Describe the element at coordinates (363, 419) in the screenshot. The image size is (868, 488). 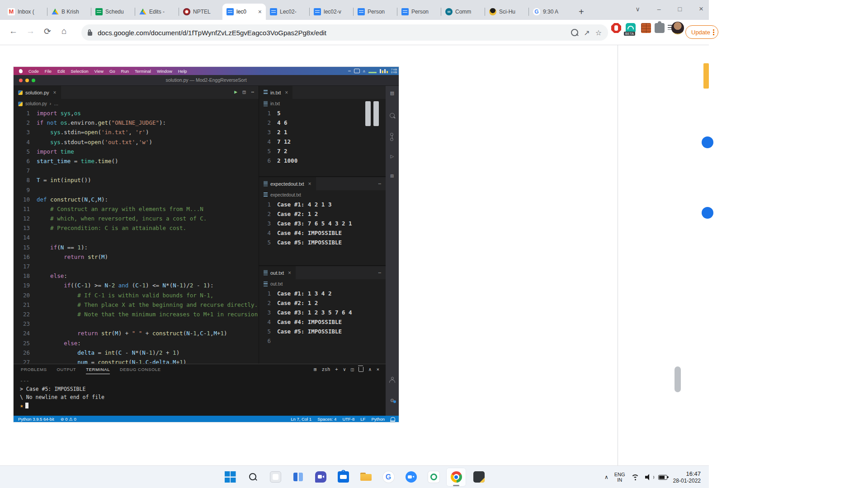
I see `status-lf: LF` at that location.